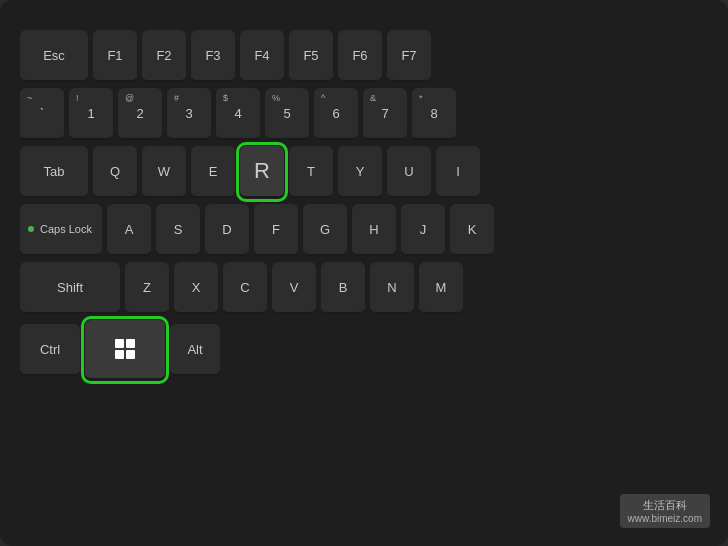  What do you see at coordinates (125, 350) in the screenshot?
I see `key-win` at bounding box center [125, 350].